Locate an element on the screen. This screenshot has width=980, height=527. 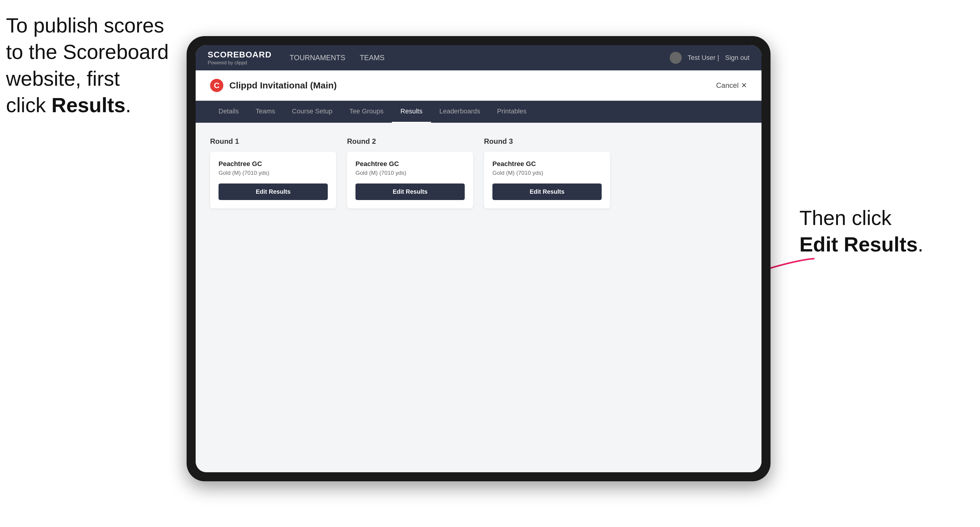
round-2-card: Peachtree GC Gold (M) (7010 yds) Edit Re… is located at coordinates (410, 180).